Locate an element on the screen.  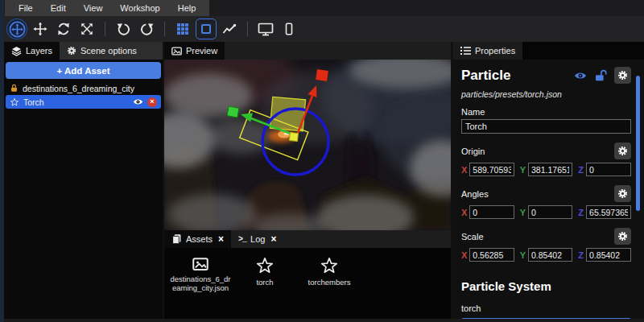
asset-item-torchembers: torchembers is located at coordinates (329, 272).